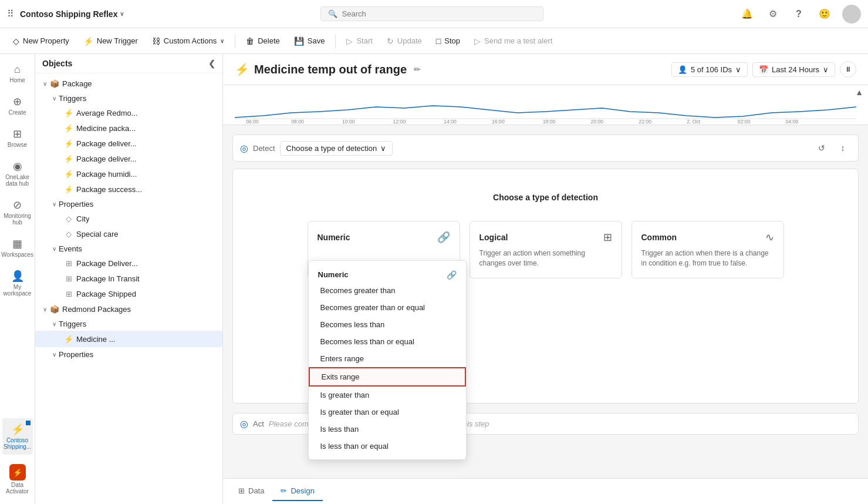 This screenshot has height=504, width=868. What do you see at coordinates (129, 278) in the screenshot?
I see `tree-item-pkg-transit: ⊞ Package In Transit` at bounding box center [129, 278].